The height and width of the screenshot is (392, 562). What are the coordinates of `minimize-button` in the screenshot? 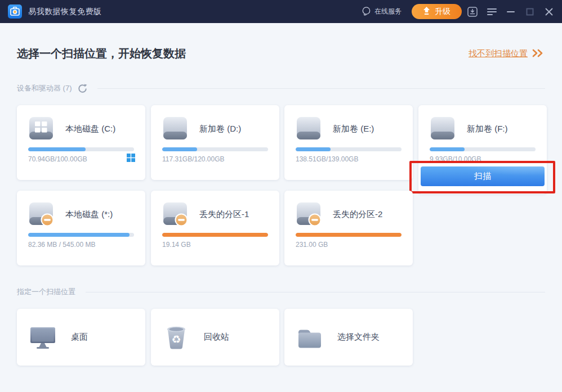 It's located at (511, 12).